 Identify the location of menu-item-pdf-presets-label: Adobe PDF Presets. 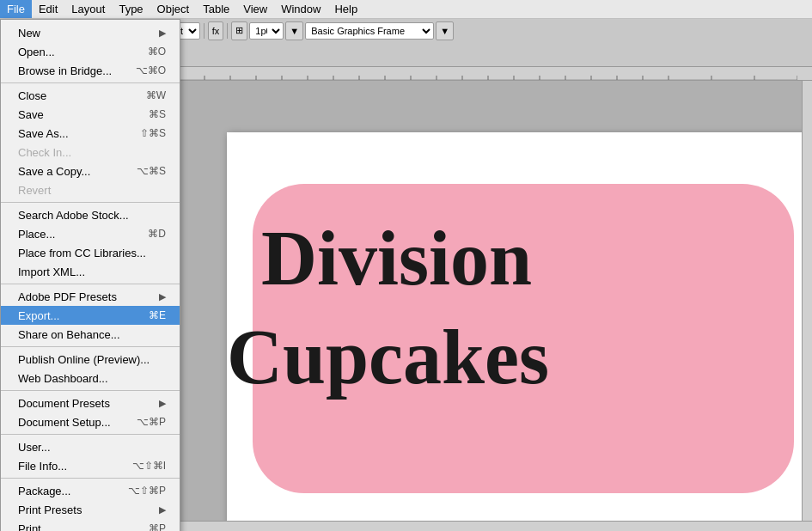
(67, 297).